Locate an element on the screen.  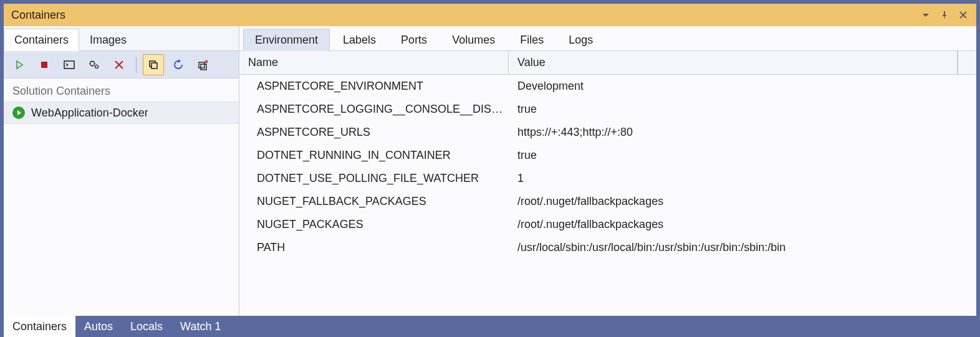
column-header-value: Value is located at coordinates (733, 62).